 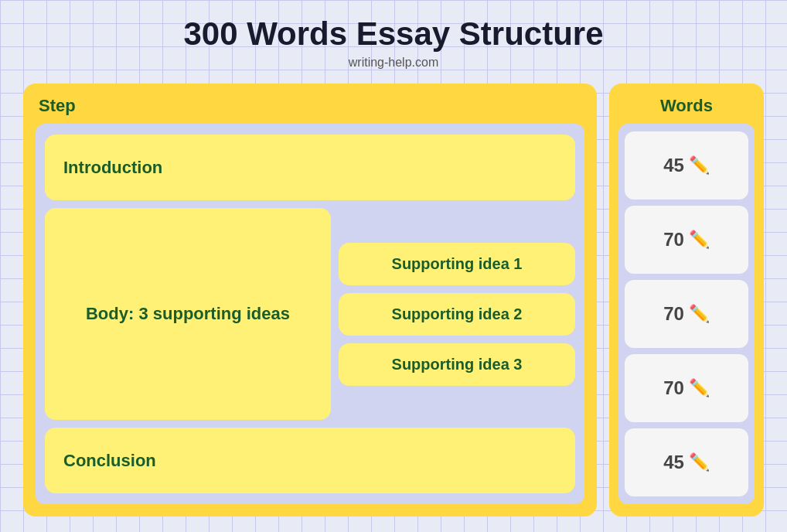 I want to click on page-title: 300 Words Essay Structure, so click(x=393, y=34).